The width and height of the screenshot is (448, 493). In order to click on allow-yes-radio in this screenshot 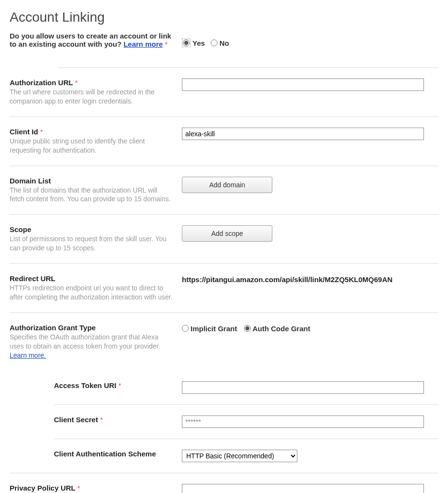, I will do `click(186, 43)`.